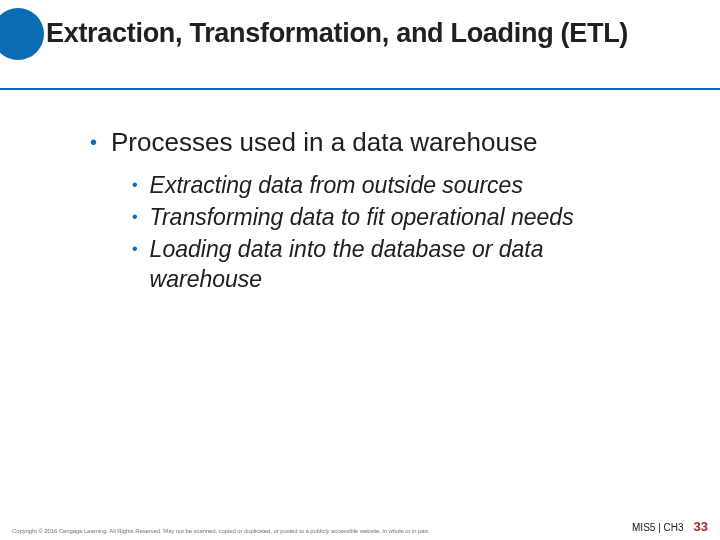 The width and height of the screenshot is (720, 540). I want to click on page-info: MIS5 | CH3 33, so click(670, 526).